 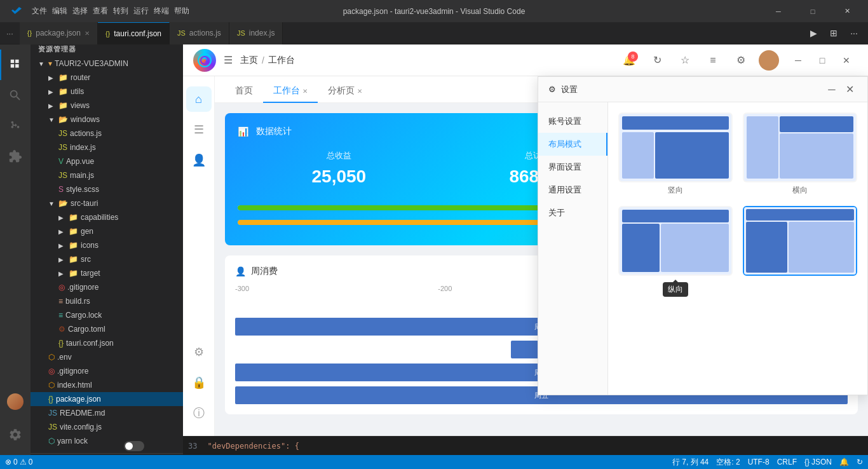 I want to click on menu-terminal: 终端, so click(x=161, y=11).